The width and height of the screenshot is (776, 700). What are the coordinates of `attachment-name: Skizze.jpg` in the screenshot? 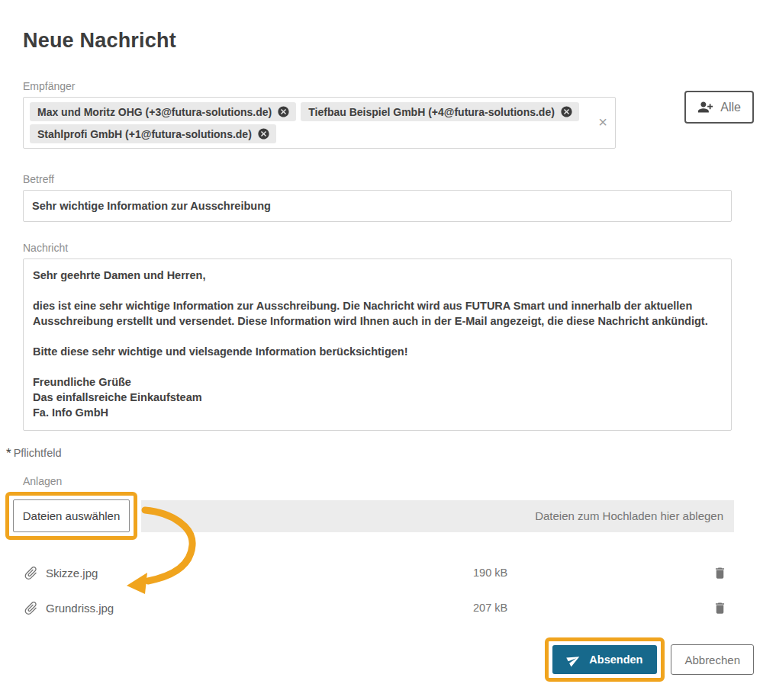 It's located at (259, 573).